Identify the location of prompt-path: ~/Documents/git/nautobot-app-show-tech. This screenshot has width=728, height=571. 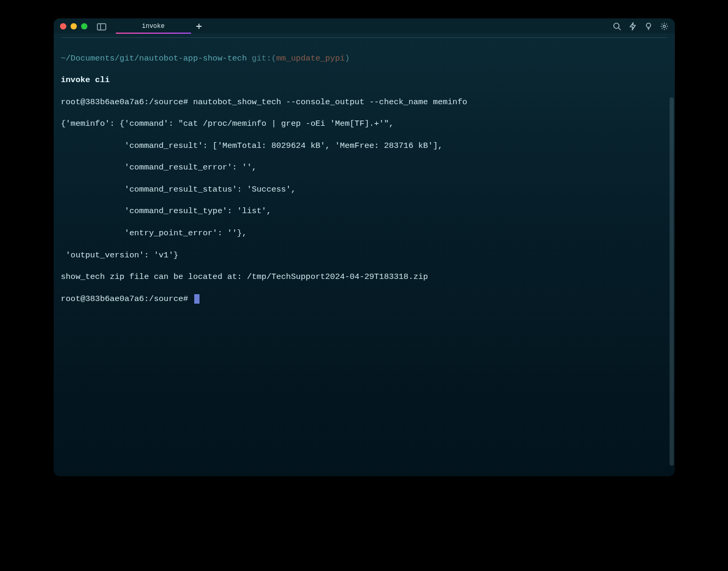
(154, 58).